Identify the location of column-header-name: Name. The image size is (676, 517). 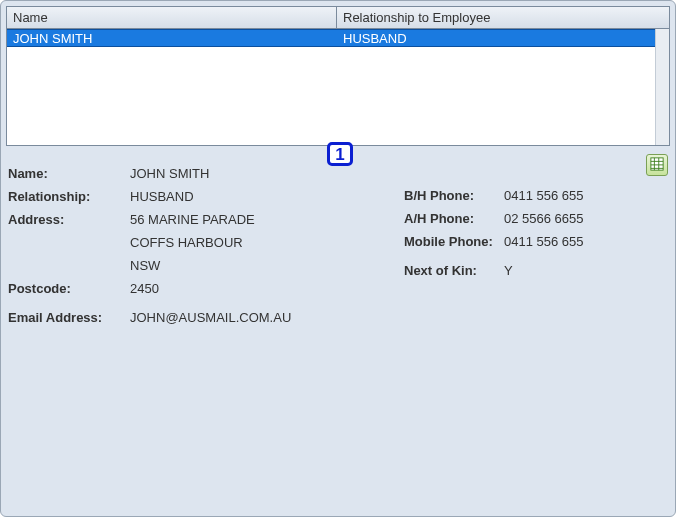
(172, 18).